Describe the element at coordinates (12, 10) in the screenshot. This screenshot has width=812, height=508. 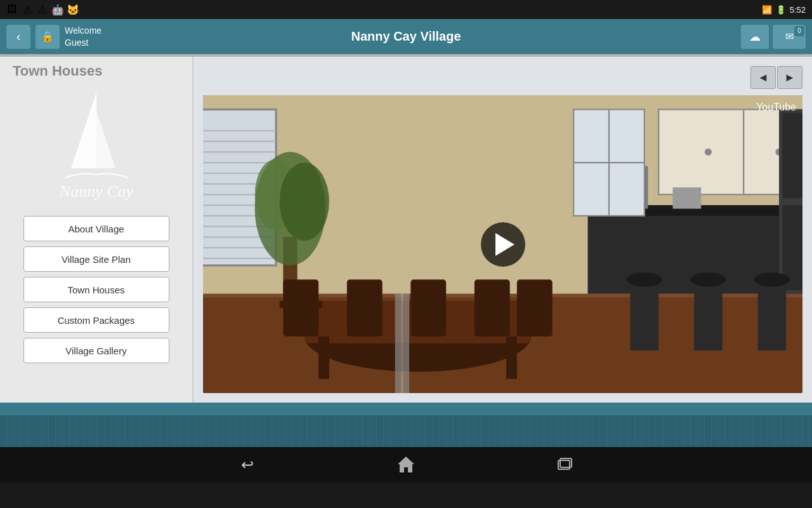
I see `screenshot-icon: 🖼` at that location.